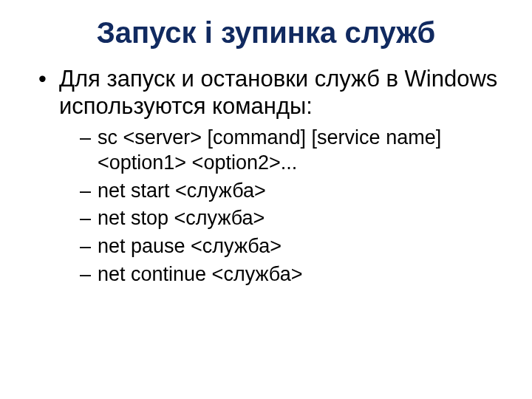 The width and height of the screenshot is (532, 399). What do you see at coordinates (291, 219) in the screenshot?
I see `list-item: net stop <служба>` at bounding box center [291, 219].